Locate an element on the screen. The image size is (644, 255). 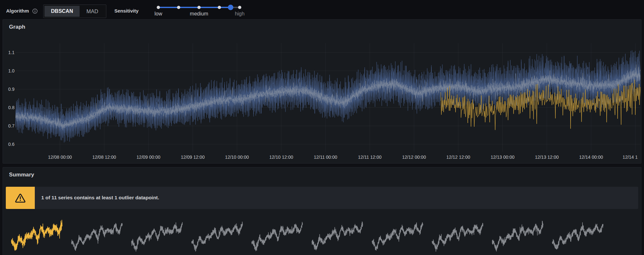
svg-text: 0.9 is located at coordinates (12, 89).